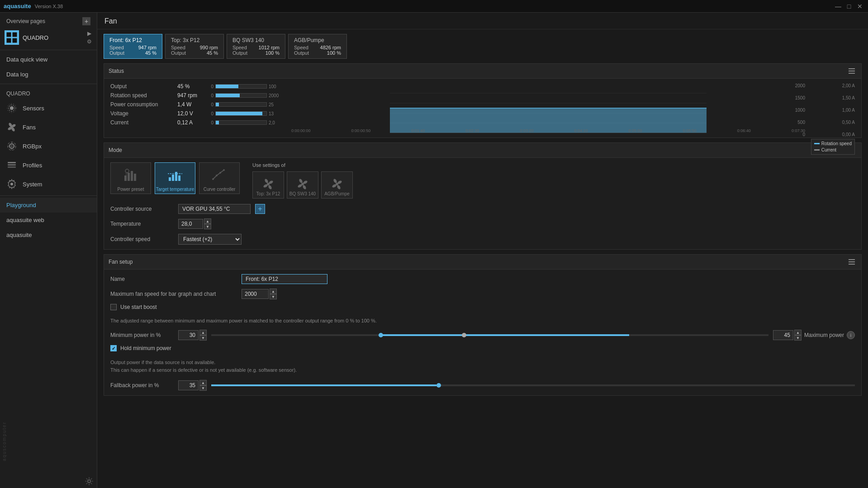 The height and width of the screenshot is (488, 868). Describe the element at coordinates (208, 221) in the screenshot. I see `temp-up-btn: ▲` at that location.